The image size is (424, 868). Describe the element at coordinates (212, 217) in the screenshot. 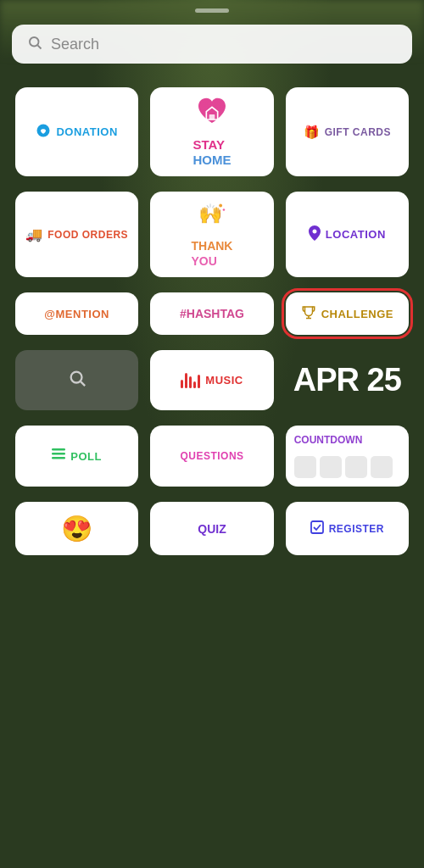

I see `thank-you-icon: 🙌` at that location.